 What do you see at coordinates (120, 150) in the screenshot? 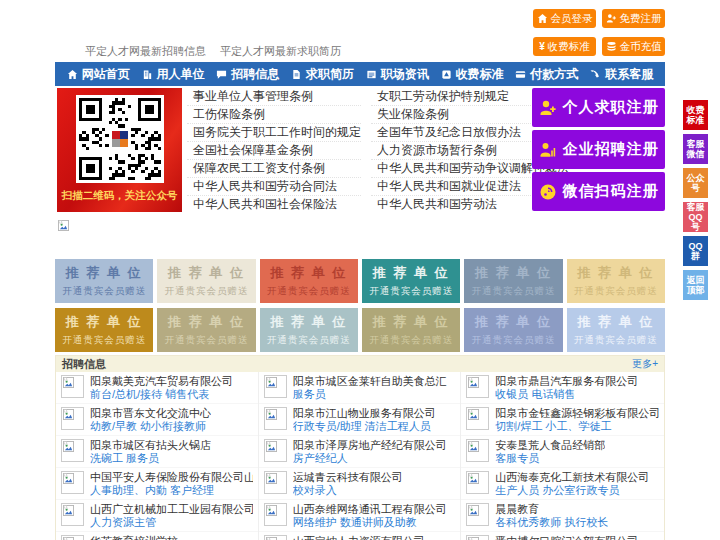
I see `qr-panel: 扫描二维码，关注公众号` at bounding box center [120, 150].